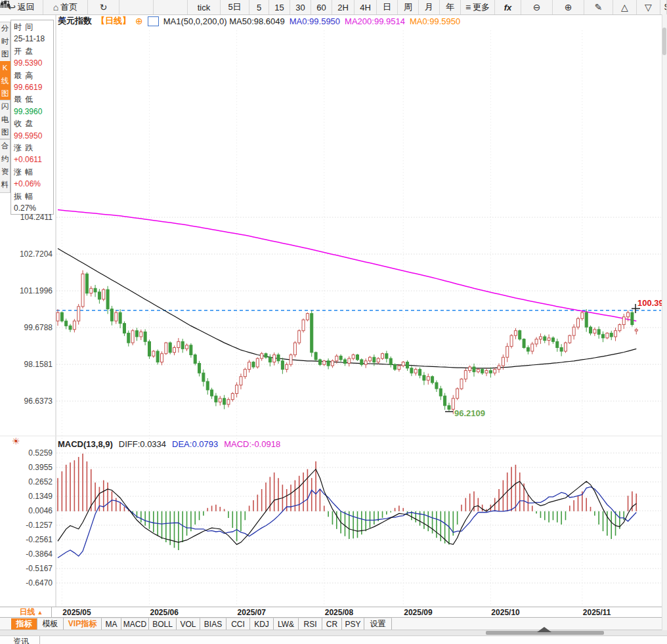 The width and height of the screenshot is (667, 644). Describe the element at coordinates (32, 364) in the screenshot. I see `main-y-axis-label: 98.1581` at that location.